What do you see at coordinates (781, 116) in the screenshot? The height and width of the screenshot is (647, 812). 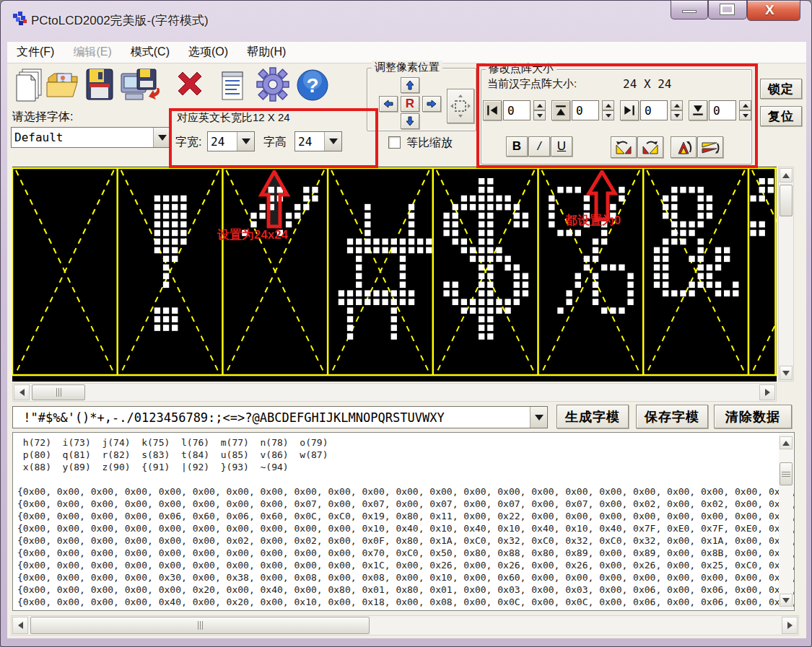 I see `reset-button: 复位` at bounding box center [781, 116].